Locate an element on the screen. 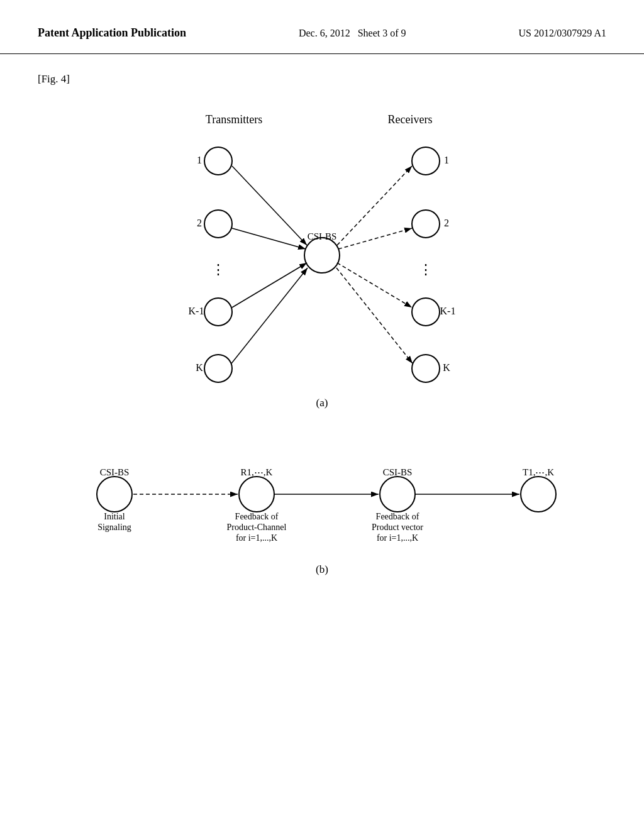  b-node2-sub3: for i=1,...,K is located at coordinates (257, 538).